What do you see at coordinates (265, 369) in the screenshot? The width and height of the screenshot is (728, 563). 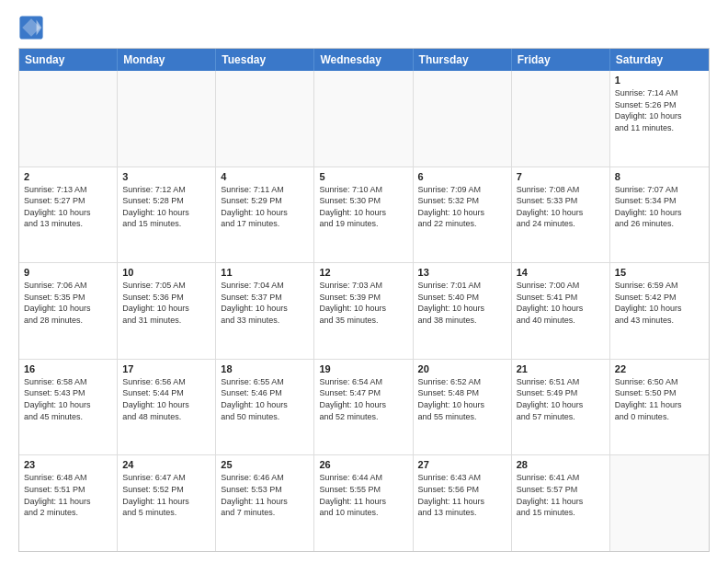 I see `day-number: 18` at bounding box center [265, 369].